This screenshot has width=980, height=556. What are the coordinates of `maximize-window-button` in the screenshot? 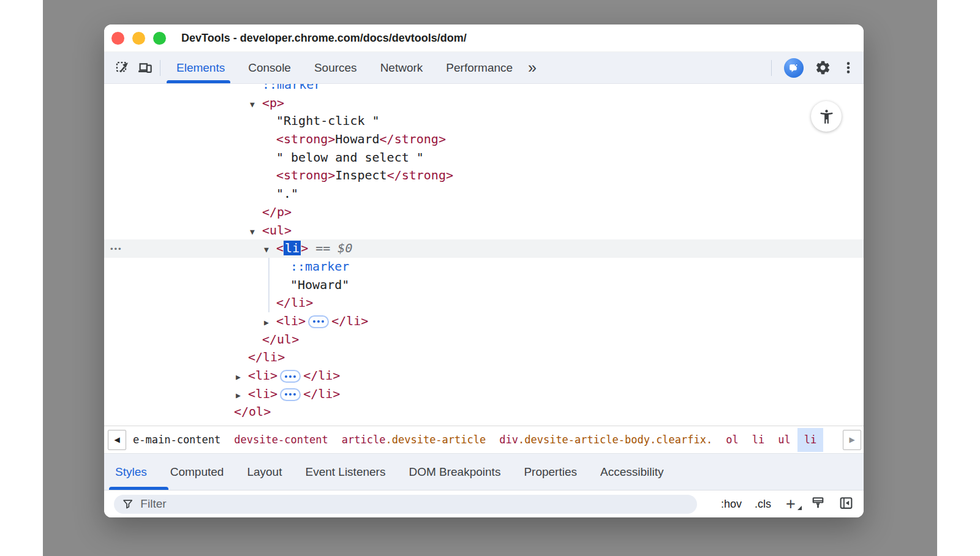 It's located at (159, 38).